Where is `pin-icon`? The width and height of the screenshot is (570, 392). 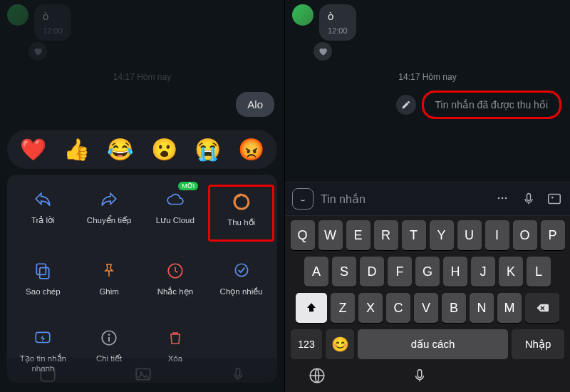
pin-icon is located at coordinates (109, 271).